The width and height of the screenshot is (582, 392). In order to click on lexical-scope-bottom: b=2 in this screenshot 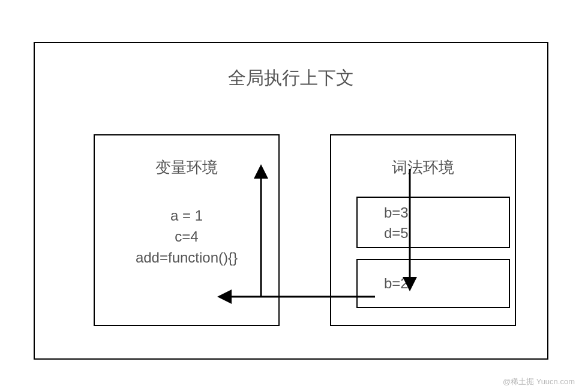, I will do `click(433, 284)`.